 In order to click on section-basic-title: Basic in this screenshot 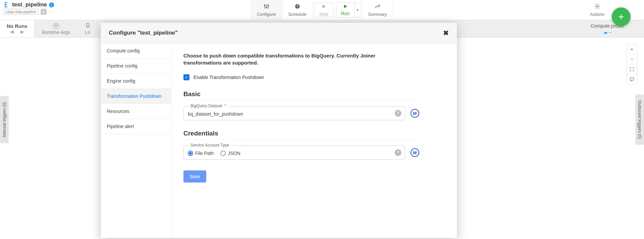, I will do `click(301, 95)`.